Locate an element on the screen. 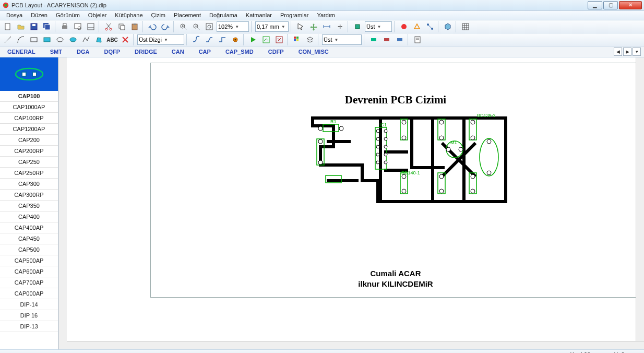  fillellipse-icon is located at coordinates (73, 40).